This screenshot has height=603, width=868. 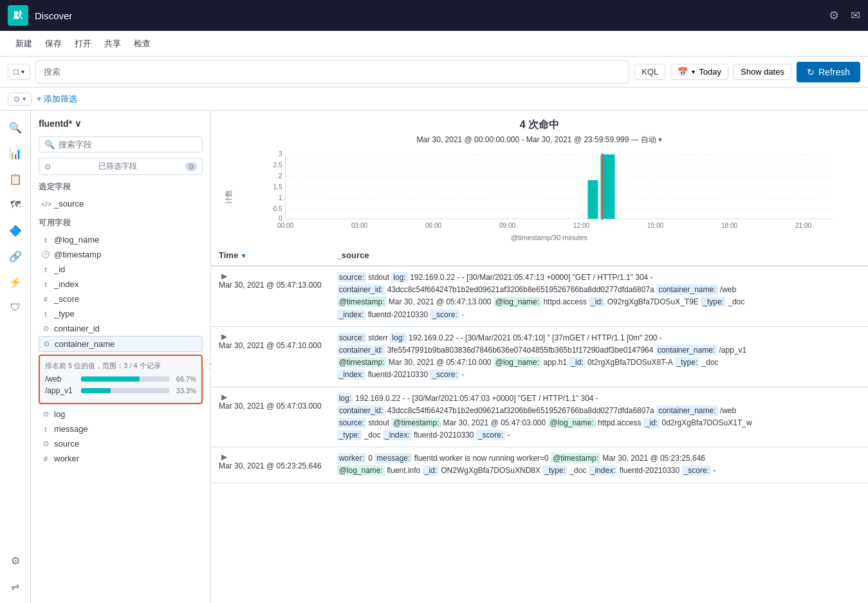 I want to click on id-field-name: _id, so click(x=127, y=269).